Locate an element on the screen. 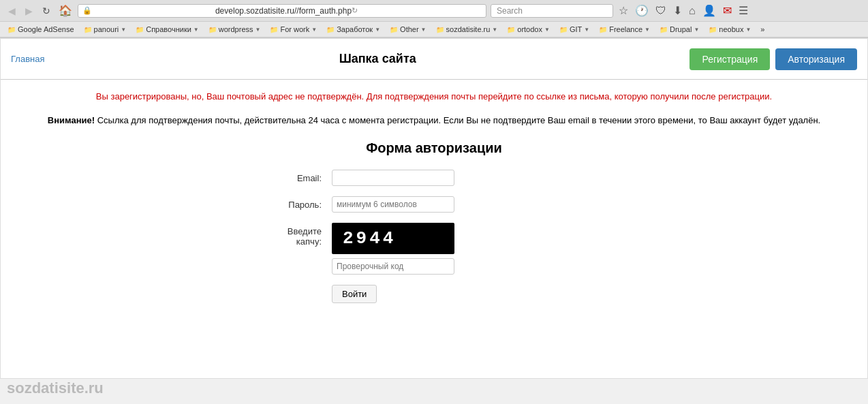 The image size is (868, 404). adsense-icon: 📁 is located at coordinates (12, 30).